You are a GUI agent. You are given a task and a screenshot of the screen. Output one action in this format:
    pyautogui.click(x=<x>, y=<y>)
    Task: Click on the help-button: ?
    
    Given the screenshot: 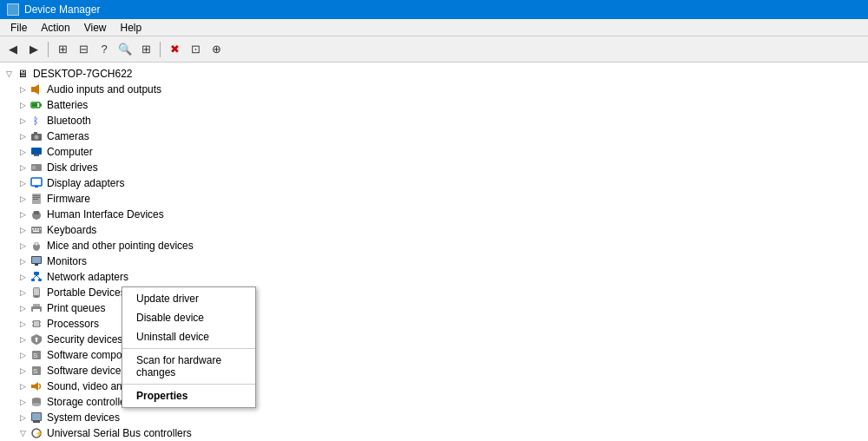 What is the action you would take?
    pyautogui.click(x=104, y=49)
    